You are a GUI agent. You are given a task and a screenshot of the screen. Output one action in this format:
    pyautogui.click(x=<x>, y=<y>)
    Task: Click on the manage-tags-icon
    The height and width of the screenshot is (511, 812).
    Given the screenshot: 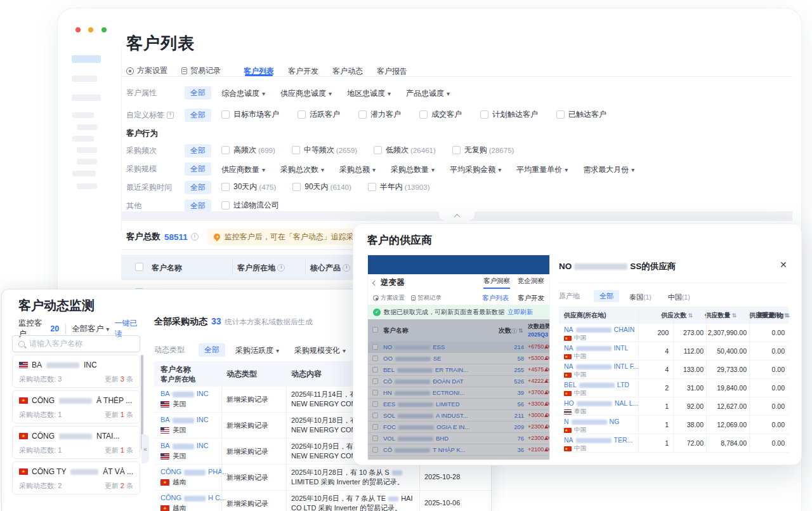 What is the action you would take?
    pyautogui.click(x=170, y=116)
    